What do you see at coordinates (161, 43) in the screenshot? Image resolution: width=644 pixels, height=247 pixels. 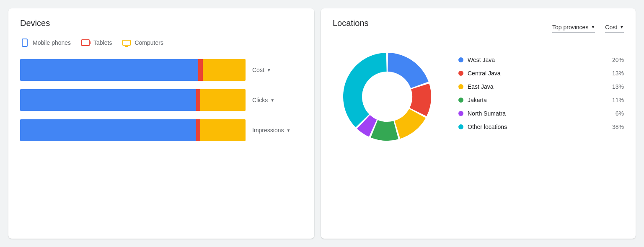 I see `devices-legend: Mobile phones Tablets Computers` at bounding box center [161, 43].